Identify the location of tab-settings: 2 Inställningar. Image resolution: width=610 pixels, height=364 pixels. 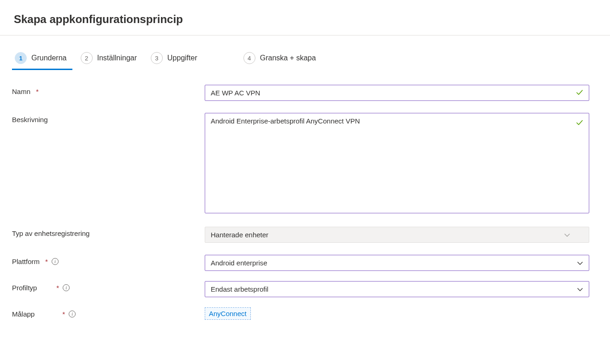
(110, 60).